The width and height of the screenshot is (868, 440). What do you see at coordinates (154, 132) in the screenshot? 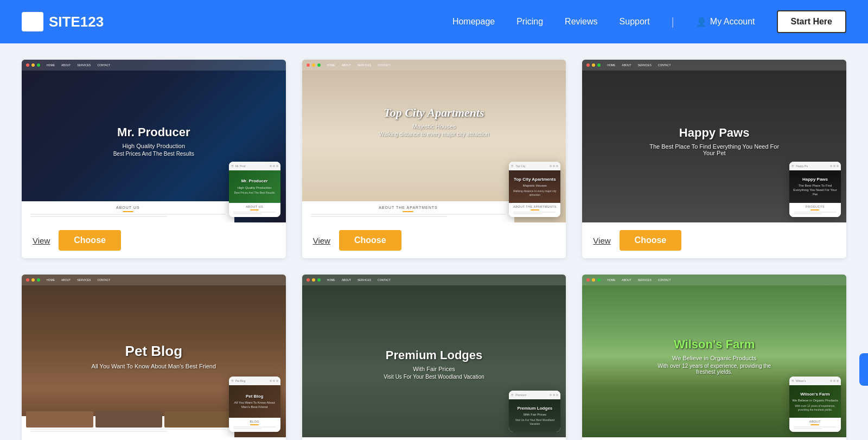
I see `template-title: Mr. Producer` at bounding box center [154, 132].